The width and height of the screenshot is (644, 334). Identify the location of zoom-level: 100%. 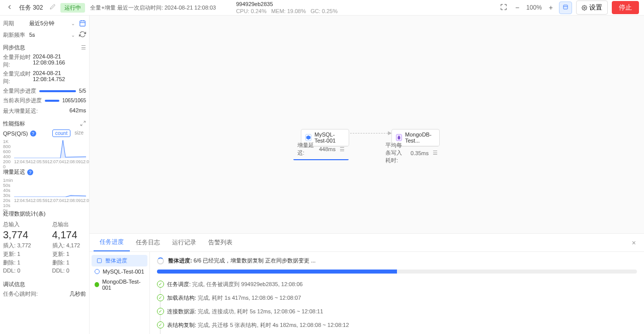
(534, 8).